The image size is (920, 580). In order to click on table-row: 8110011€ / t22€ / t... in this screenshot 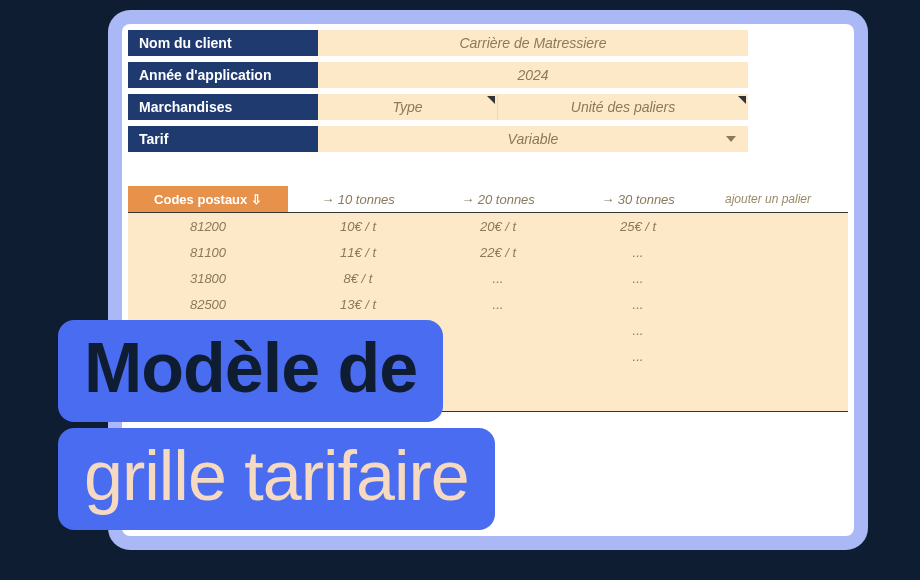, I will do `click(488, 252)`.